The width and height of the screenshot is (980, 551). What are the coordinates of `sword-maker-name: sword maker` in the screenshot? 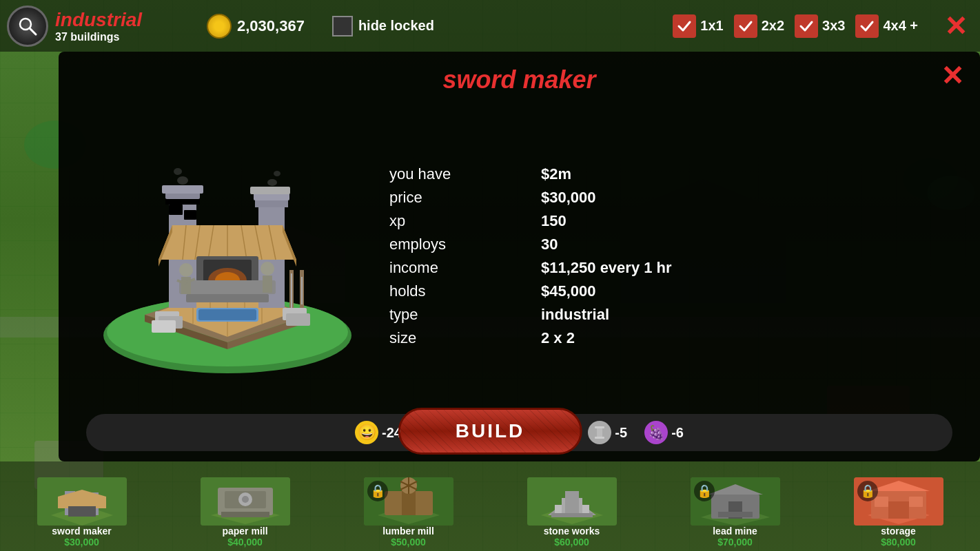 It's located at (81, 531).